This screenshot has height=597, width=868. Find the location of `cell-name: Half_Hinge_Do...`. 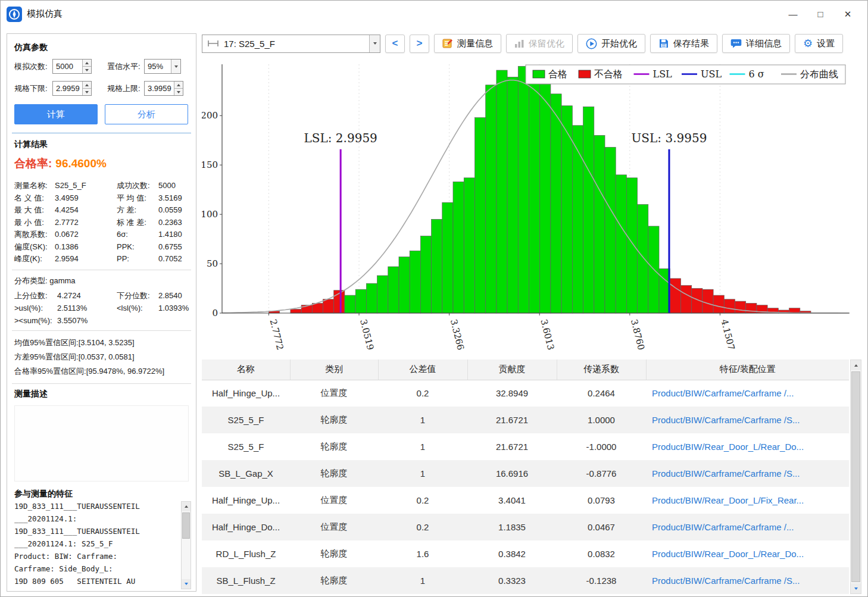

cell-name: Half_Hinge_Do... is located at coordinates (246, 527).